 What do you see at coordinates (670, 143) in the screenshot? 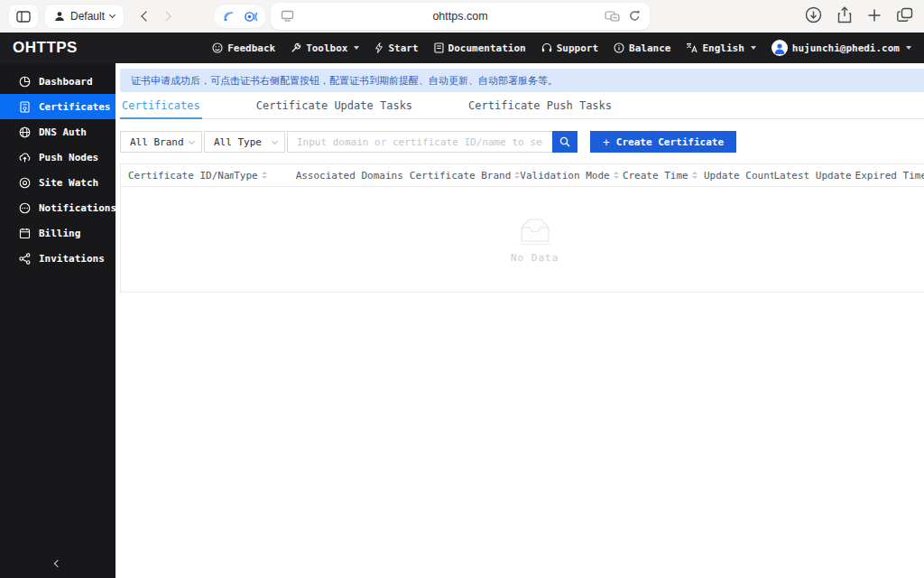
I see `create-certificate-label: Create Certificate` at bounding box center [670, 143].